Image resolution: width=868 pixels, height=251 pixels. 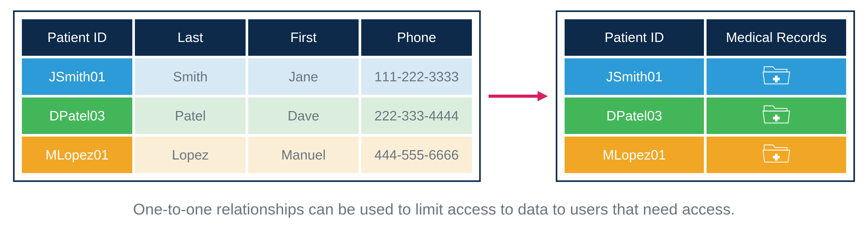 I want to click on records-header-patient-id: Patient ID, so click(x=634, y=37).